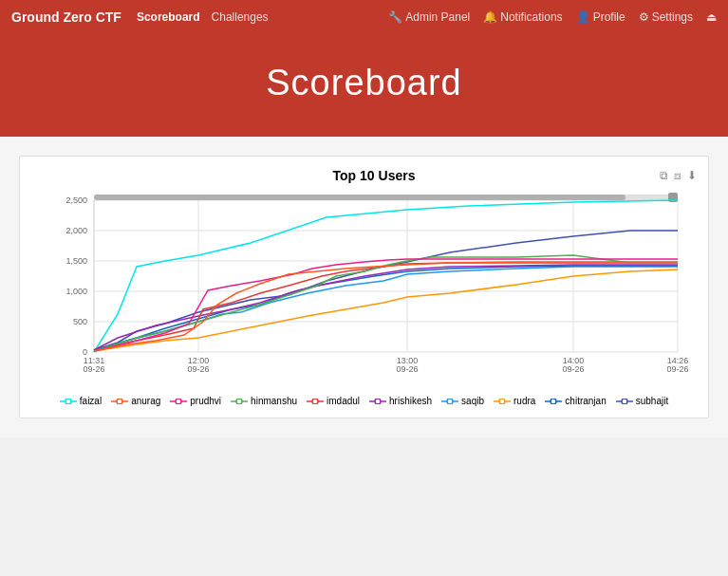 This screenshot has height=576, width=728. Describe the element at coordinates (712, 17) in the screenshot. I see `logout-icon: ⏏` at that location.